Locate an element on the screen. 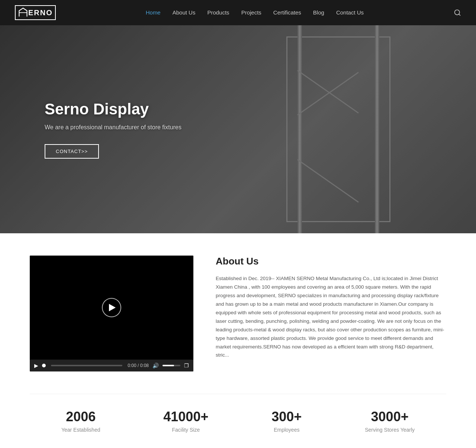 The image size is (476, 448). nav-item-products: Products is located at coordinates (218, 13).